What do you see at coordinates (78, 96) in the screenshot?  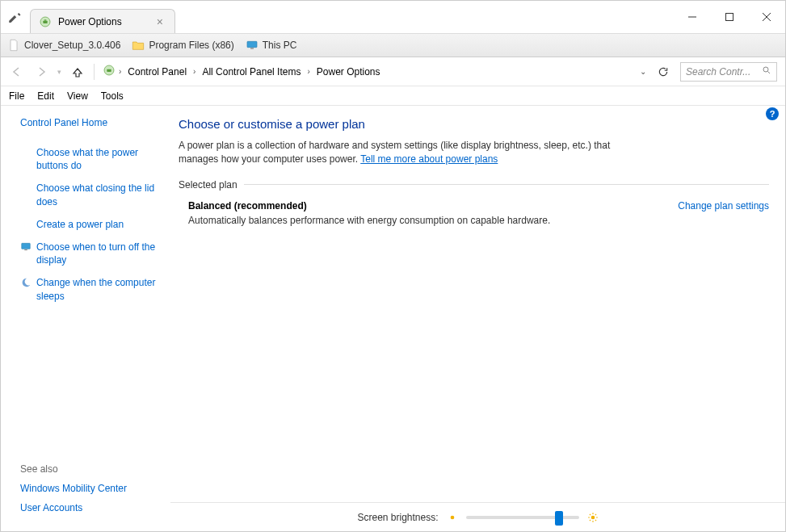 I see `menu-view: View` at bounding box center [78, 96].